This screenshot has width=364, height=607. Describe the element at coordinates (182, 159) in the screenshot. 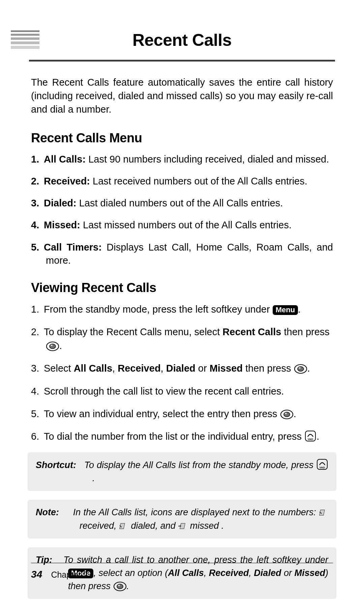

I see `list-item: 1.All Calls: Last 90 numbers including r…` at that location.